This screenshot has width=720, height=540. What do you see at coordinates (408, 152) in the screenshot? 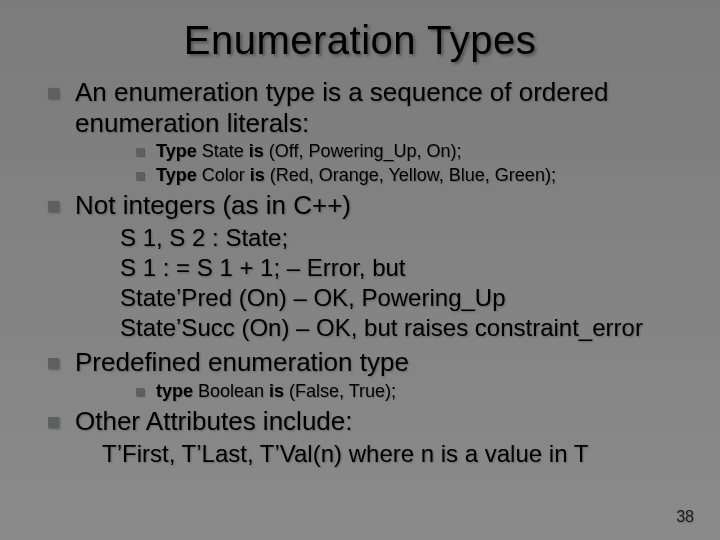
I see `sub-bullet-item: Type State is (Off, Powering_Up, On);` at bounding box center [408, 152].